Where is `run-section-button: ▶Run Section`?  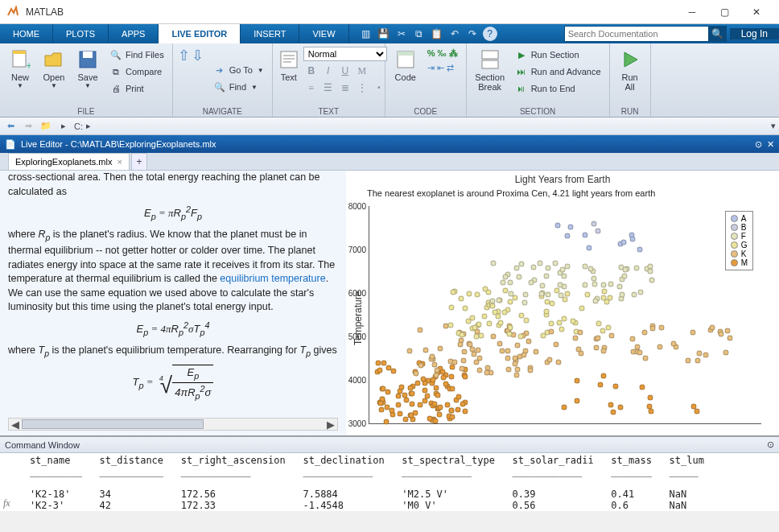
run-section-button: ▶Run Section is located at coordinates (558, 55).